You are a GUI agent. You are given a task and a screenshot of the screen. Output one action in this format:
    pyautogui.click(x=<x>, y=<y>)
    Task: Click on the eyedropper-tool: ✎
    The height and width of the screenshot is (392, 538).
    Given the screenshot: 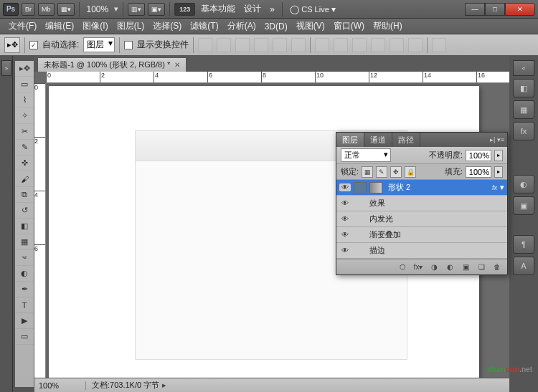 What is the action you would take?
    pyautogui.click(x=24, y=148)
    